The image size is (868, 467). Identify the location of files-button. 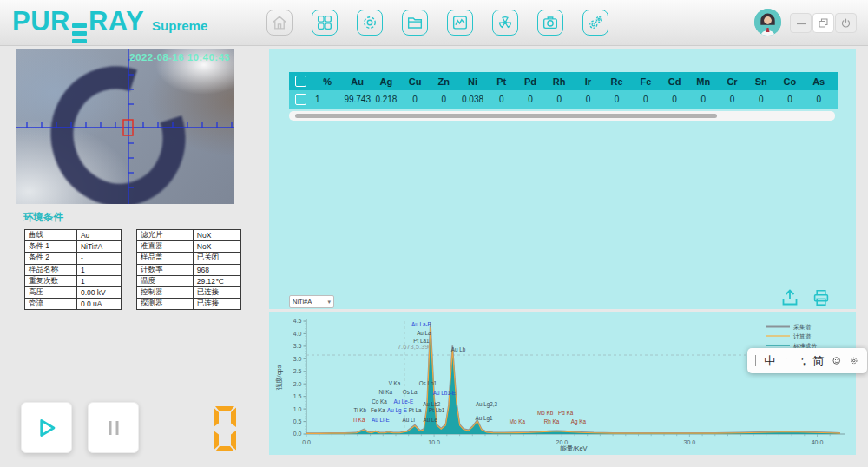
(415, 23).